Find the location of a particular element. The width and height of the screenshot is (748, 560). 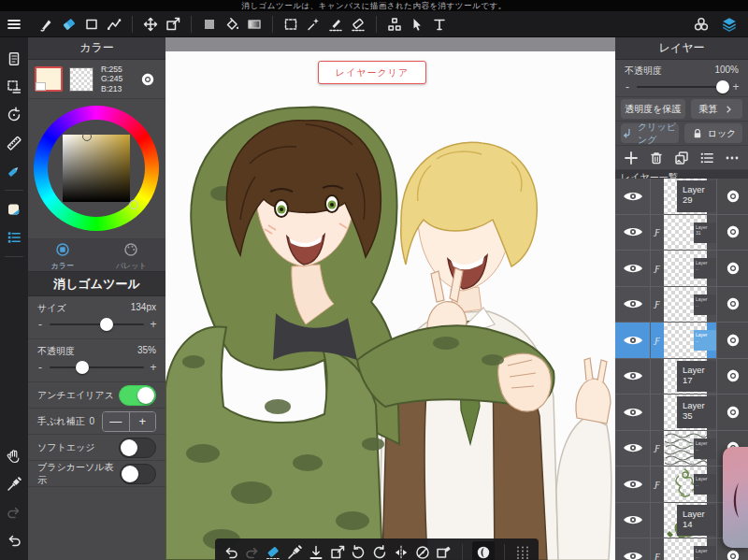

size-slider: - + is located at coordinates (97, 324).